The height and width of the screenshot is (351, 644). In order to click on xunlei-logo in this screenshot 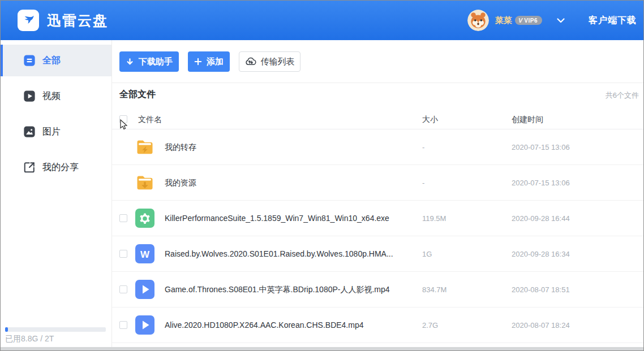, I will do `click(28, 20)`.